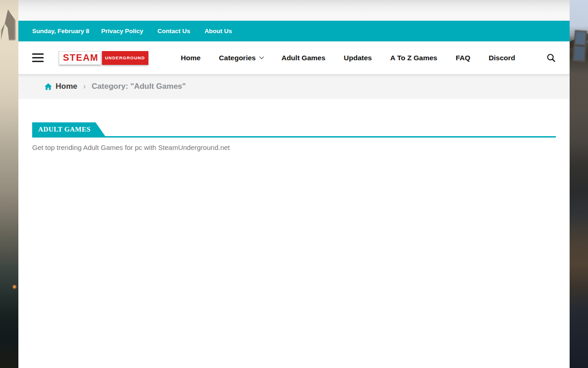 The height and width of the screenshot is (368, 588). What do you see at coordinates (294, 58) in the screenshot?
I see `site-header: STEAM UNDERGROUND Home Categories Adult …` at bounding box center [294, 58].